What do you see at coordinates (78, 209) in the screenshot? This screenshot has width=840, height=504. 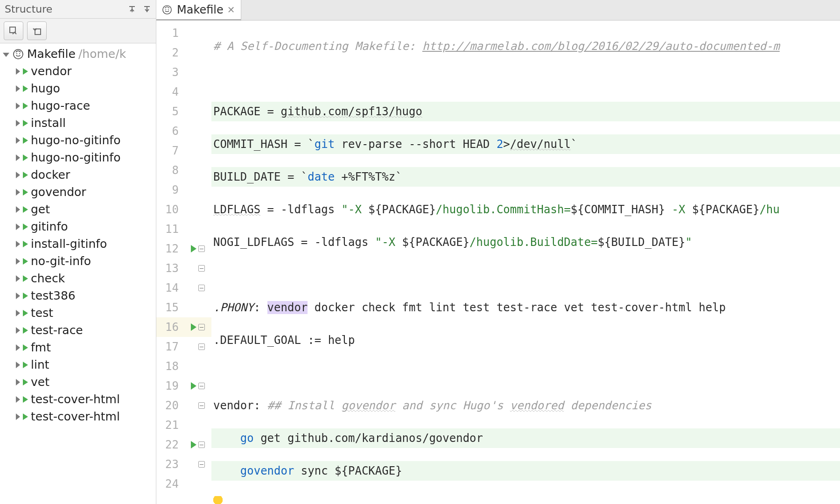 I see `tree-item: get` at bounding box center [78, 209].